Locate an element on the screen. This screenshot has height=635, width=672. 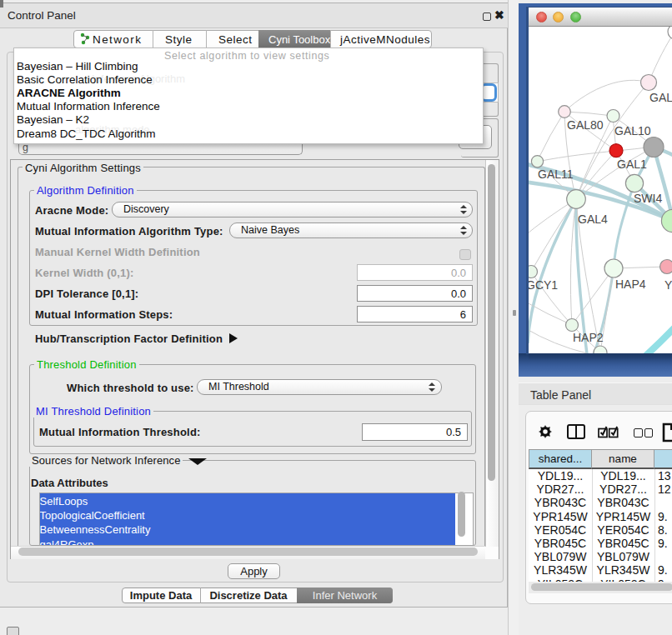
svg-text: GCY1 is located at coordinates (544, 285).